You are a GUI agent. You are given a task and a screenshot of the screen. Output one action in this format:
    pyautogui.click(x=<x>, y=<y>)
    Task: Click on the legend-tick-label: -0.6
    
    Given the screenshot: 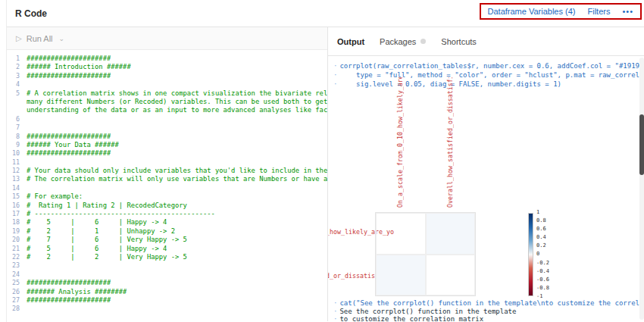 What is the action you would take?
    pyautogui.click(x=542, y=280)
    